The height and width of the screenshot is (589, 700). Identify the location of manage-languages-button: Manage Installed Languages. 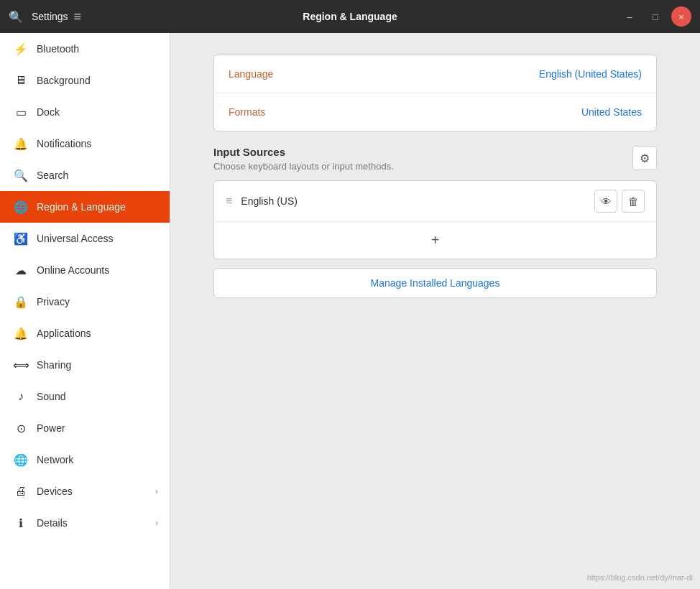
(436, 283).